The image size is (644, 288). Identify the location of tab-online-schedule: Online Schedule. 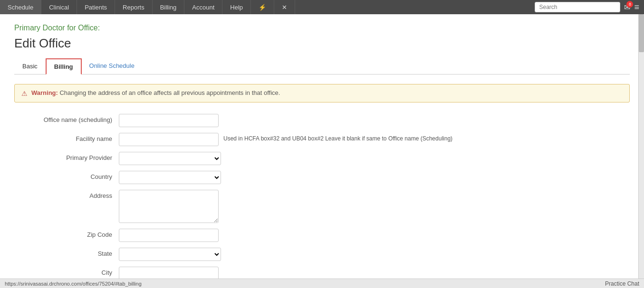
(112, 66).